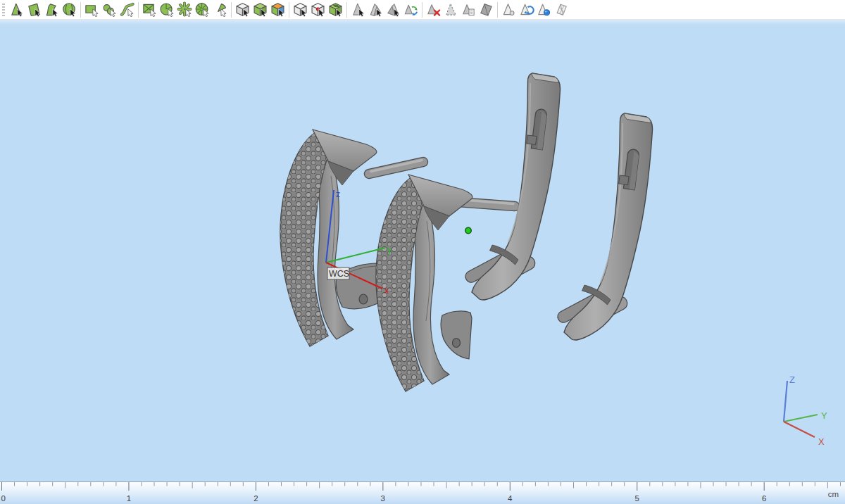  What do you see at coordinates (792, 380) in the screenshot?
I see `triad-z-label: Z` at bounding box center [792, 380].